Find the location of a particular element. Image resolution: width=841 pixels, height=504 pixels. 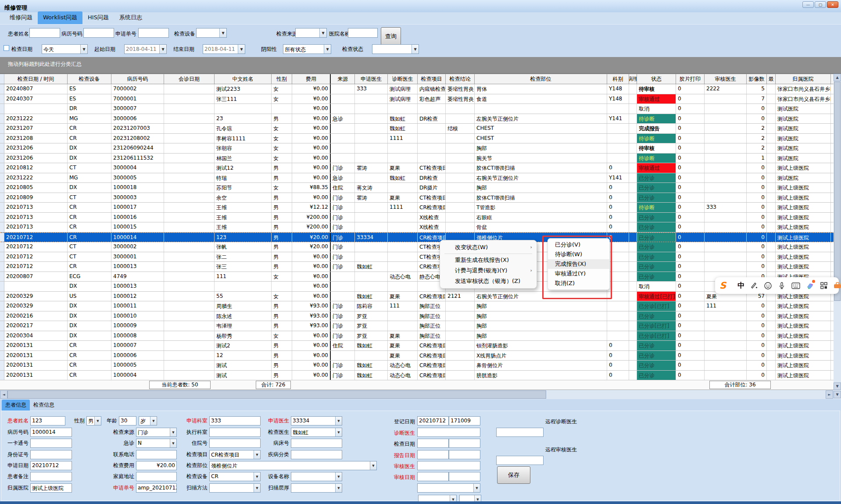

maximize-icon: ▢ is located at coordinates (820, 4).